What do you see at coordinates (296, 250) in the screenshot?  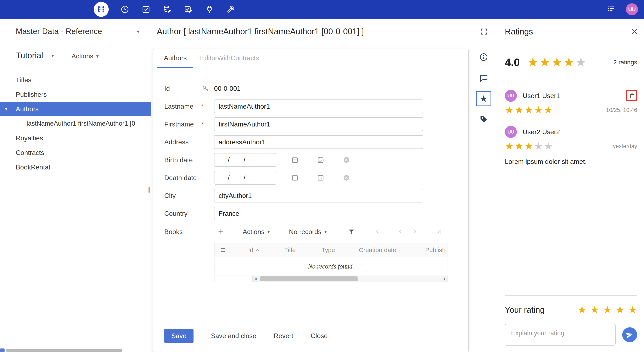 I see `column-header-title: Title` at bounding box center [296, 250].